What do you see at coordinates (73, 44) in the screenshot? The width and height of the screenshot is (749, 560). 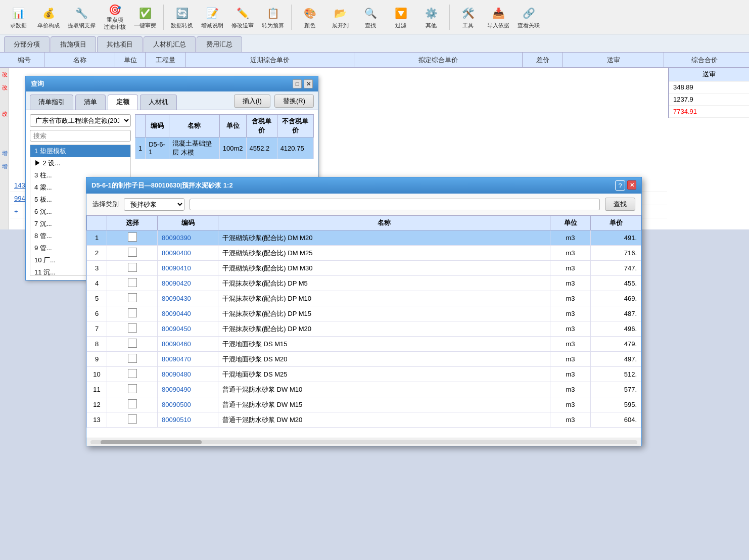 I see `tab-措施项目: 措施项目` at bounding box center [73, 44].